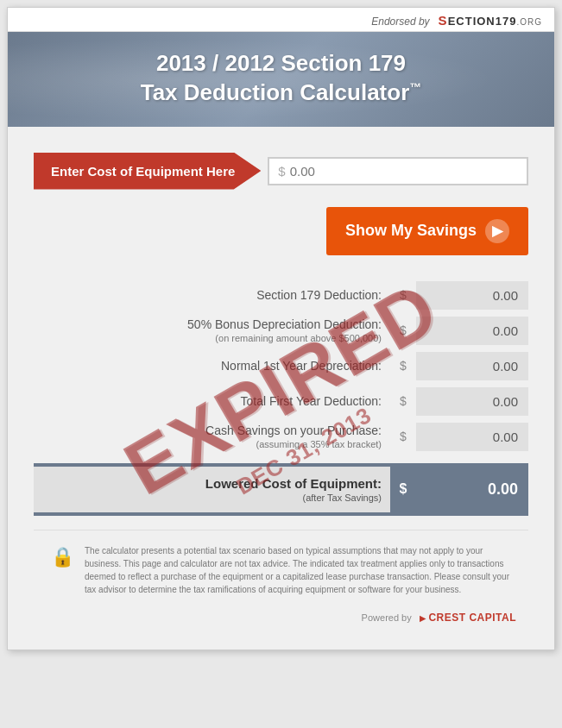  Describe the element at coordinates (387, 618) in the screenshot. I see `powered-by-label: Powered by` at that location.